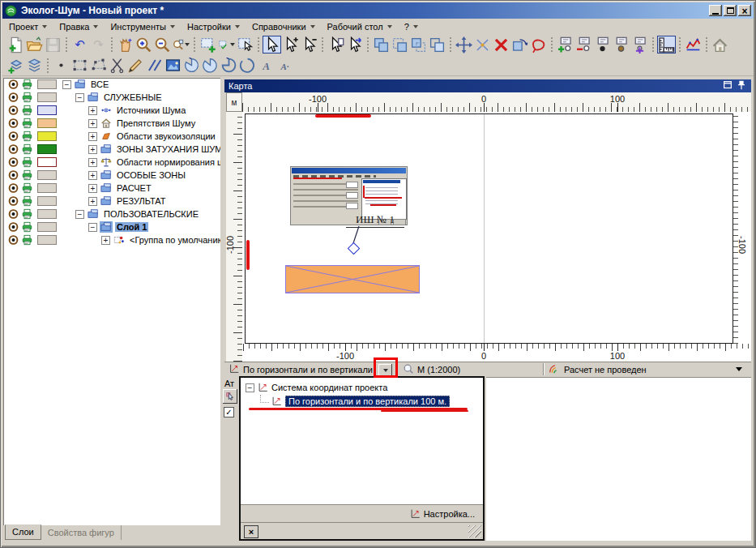  Describe the element at coordinates (400, 45) in the screenshot. I see `shape-subtract-button` at that location.